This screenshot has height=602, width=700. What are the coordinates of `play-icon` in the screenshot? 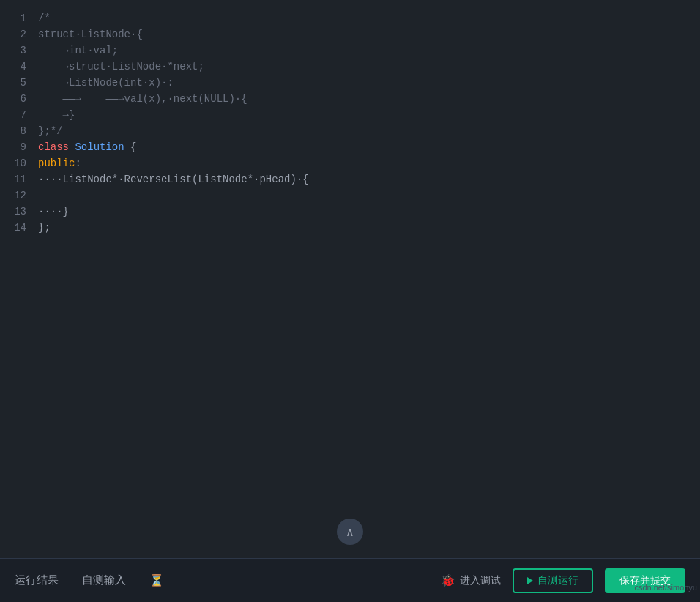 It's located at (530, 581).